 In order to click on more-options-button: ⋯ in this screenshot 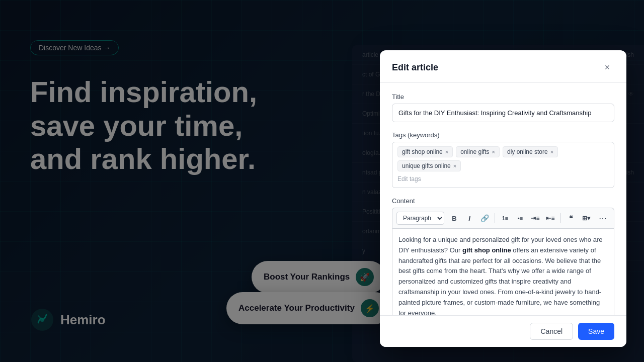, I will do `click(603, 218)`.